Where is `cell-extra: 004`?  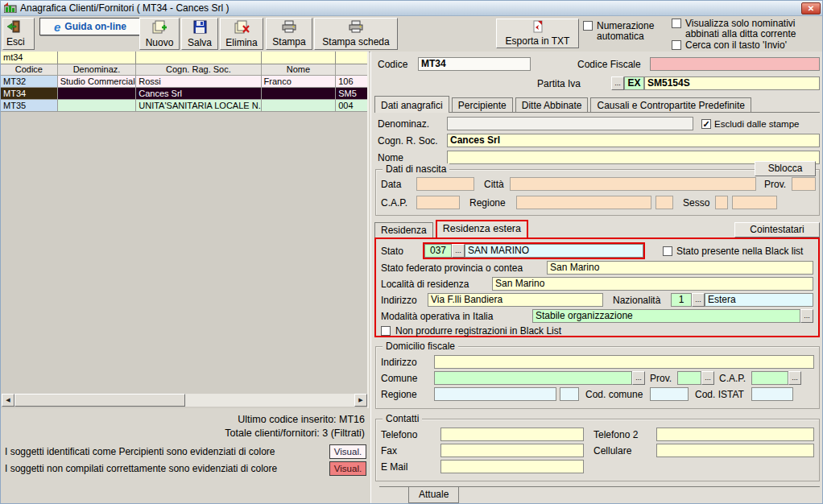 cell-extra: 004 is located at coordinates (351, 106).